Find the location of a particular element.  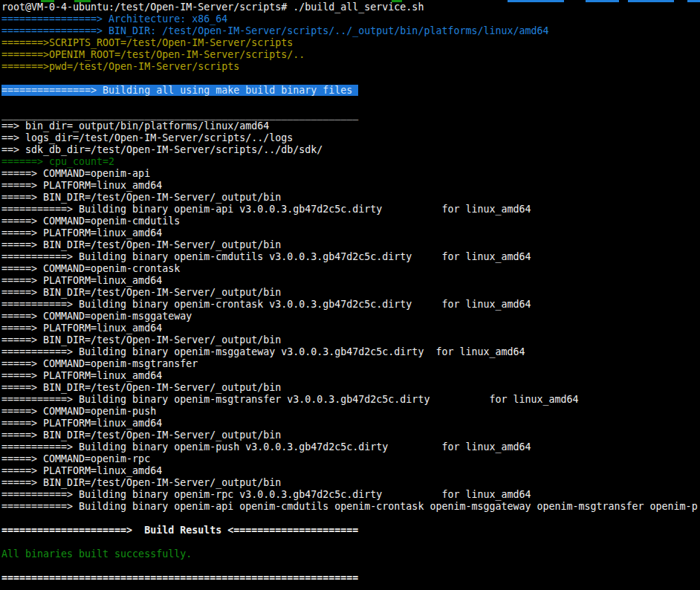

building-binary-msggateway: ===========> Building binary openim-msgg… is located at coordinates (351, 352).